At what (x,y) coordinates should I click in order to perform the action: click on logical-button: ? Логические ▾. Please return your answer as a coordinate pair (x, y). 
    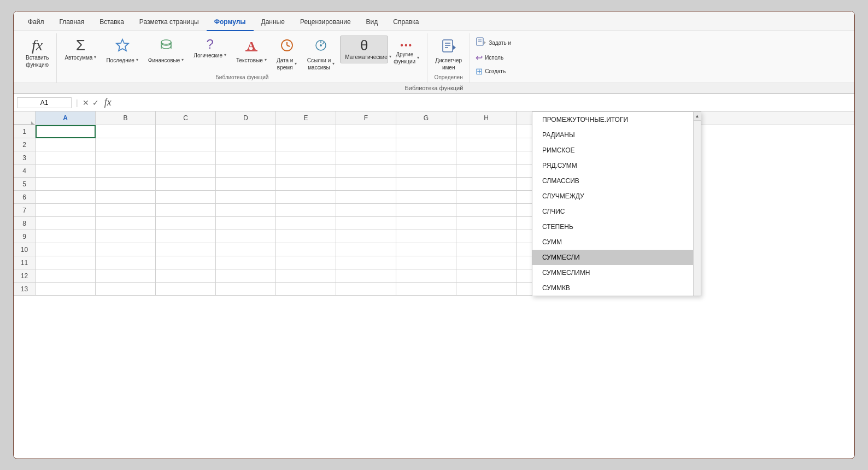
    Looking at the image, I should click on (210, 48).